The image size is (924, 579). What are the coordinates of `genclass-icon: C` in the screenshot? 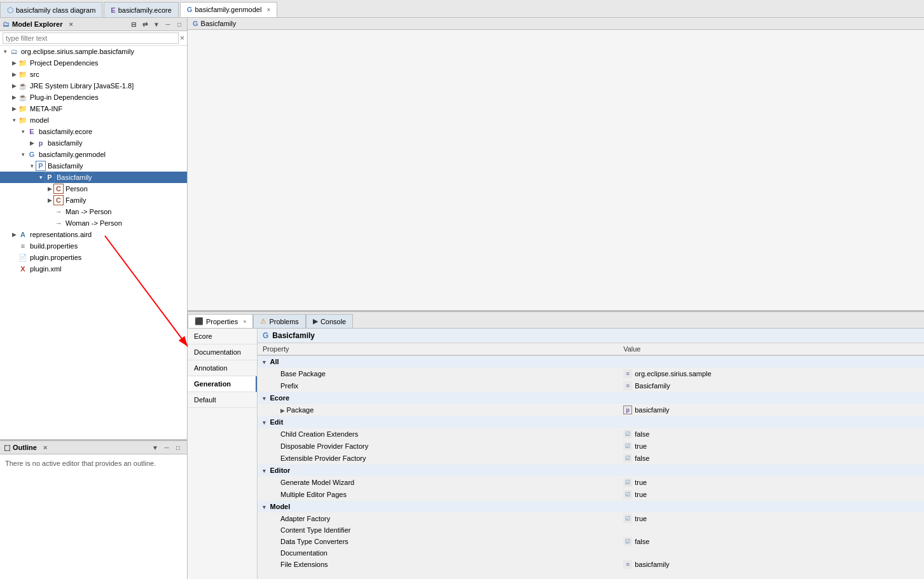 It's located at (59, 189).